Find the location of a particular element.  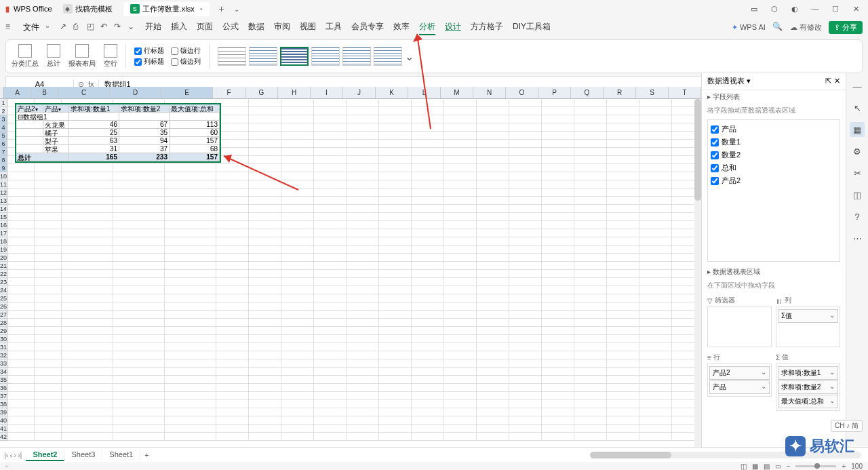

pivot-data-row: 火龙果4667113 is located at coordinates (118, 125).